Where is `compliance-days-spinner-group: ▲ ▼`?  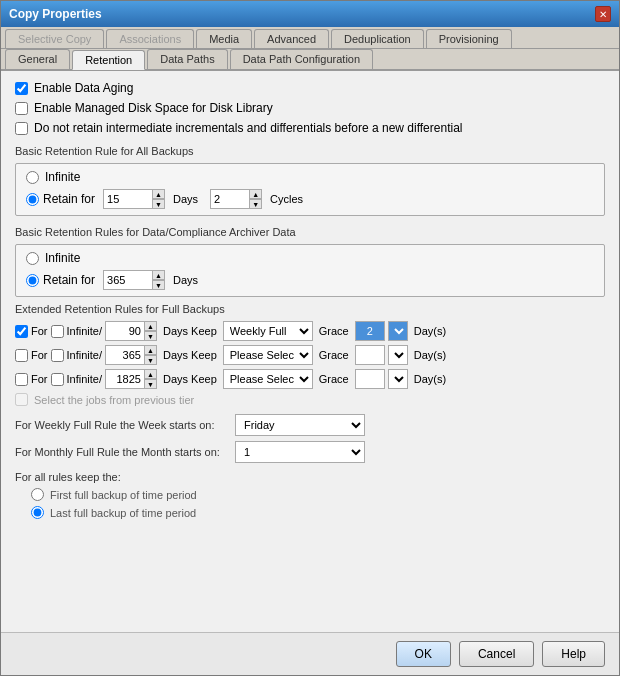 compliance-days-spinner-group: ▲ ▼ is located at coordinates (134, 280).